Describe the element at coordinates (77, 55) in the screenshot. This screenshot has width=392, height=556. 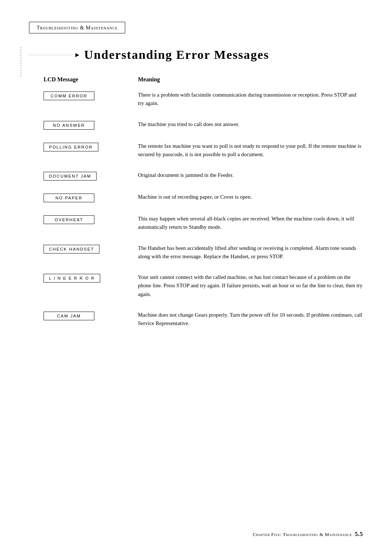
I see `arrow-icon: ►` at that location.